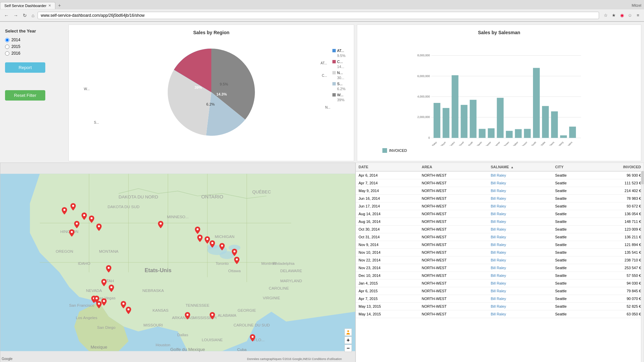  I want to click on browser-user: Mitzel, so click(638, 5).